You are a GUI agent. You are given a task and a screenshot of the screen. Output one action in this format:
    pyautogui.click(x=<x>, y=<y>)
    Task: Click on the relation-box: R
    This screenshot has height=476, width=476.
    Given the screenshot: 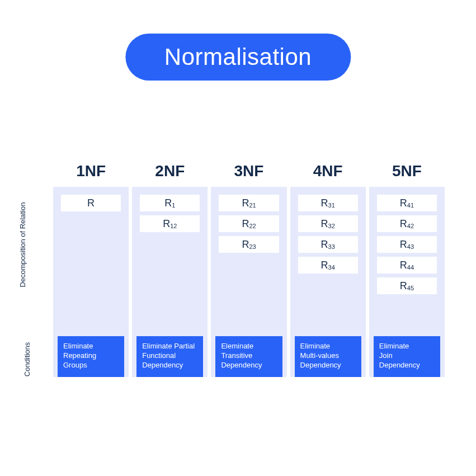 What is the action you would take?
    pyautogui.click(x=91, y=203)
    